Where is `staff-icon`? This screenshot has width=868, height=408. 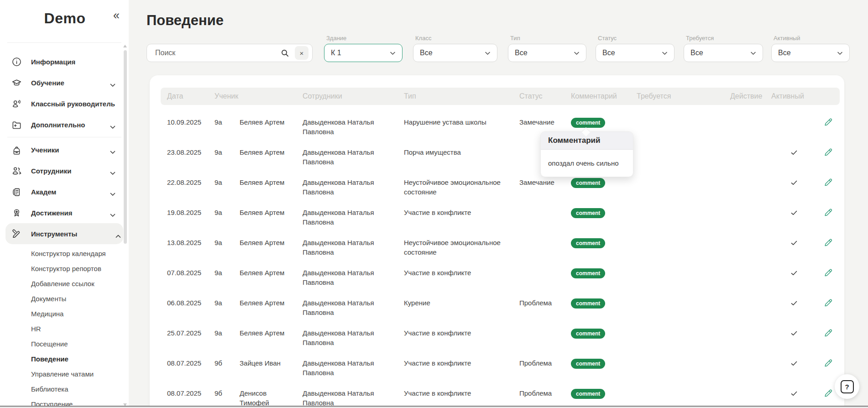
staff-icon is located at coordinates (16, 171).